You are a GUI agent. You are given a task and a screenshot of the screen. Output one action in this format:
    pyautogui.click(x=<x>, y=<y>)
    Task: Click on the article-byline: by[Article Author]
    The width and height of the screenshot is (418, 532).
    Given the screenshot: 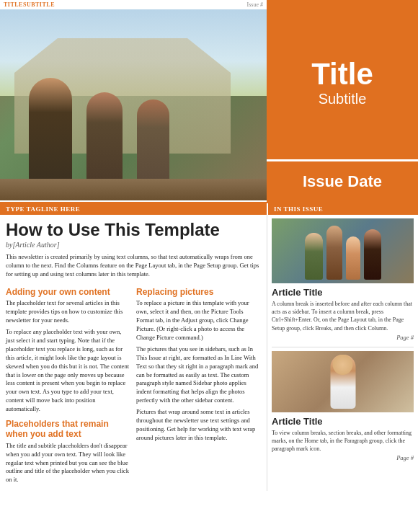 What is the action you would take?
    pyautogui.click(x=133, y=245)
    